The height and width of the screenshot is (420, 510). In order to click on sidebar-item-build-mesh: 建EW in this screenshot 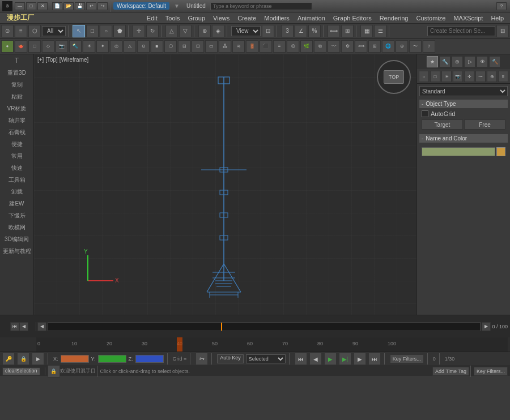, I will do `click(17, 204)`.